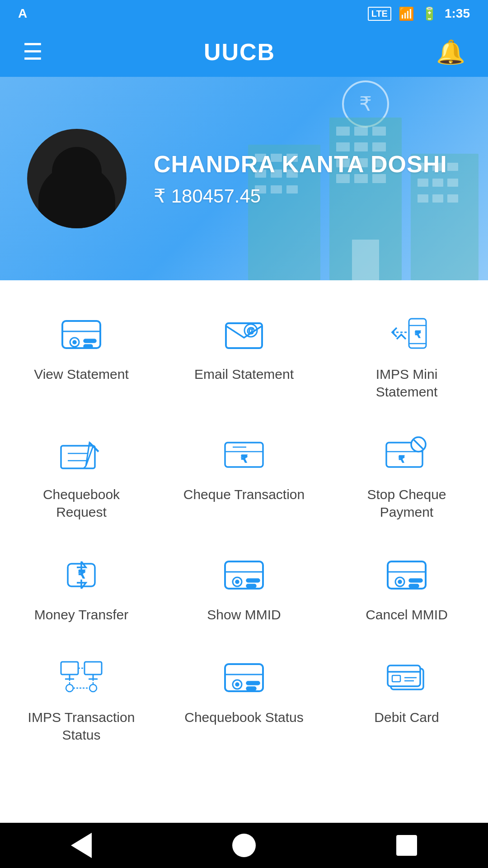  I want to click on chequebook-status-icon, so click(244, 678).